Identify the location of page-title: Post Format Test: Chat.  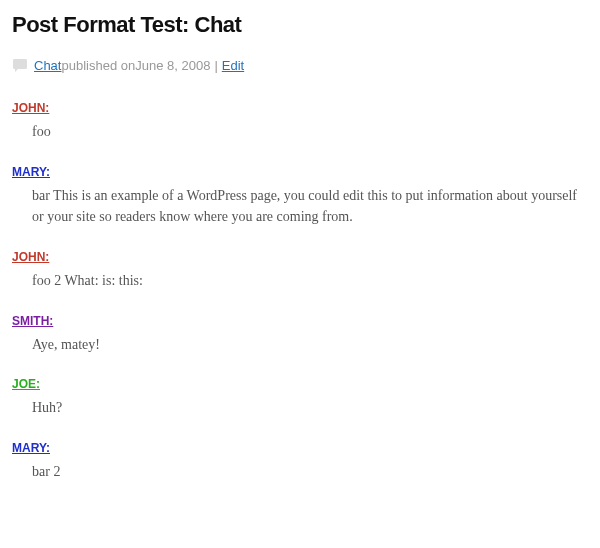
(300, 25).